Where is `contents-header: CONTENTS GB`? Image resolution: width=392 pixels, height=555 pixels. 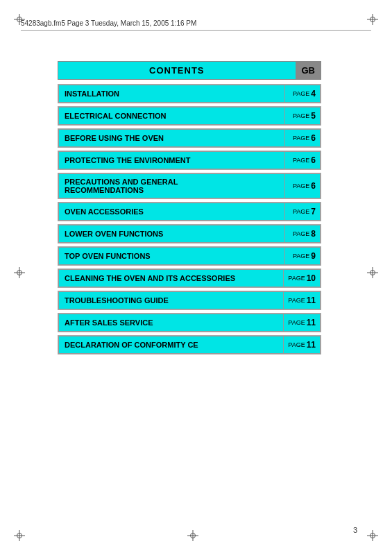
contents-header: CONTENTS GB is located at coordinates (189, 71).